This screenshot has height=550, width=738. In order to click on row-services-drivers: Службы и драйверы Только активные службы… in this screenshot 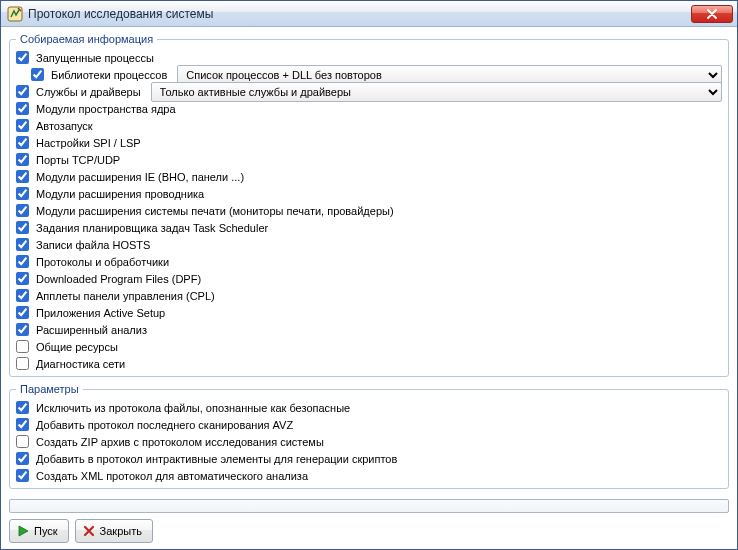, I will do `click(369, 92)`.